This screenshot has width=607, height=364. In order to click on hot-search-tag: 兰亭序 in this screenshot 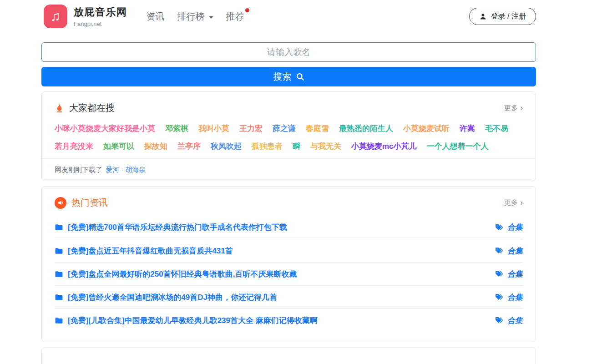, I will do `click(189, 147)`.